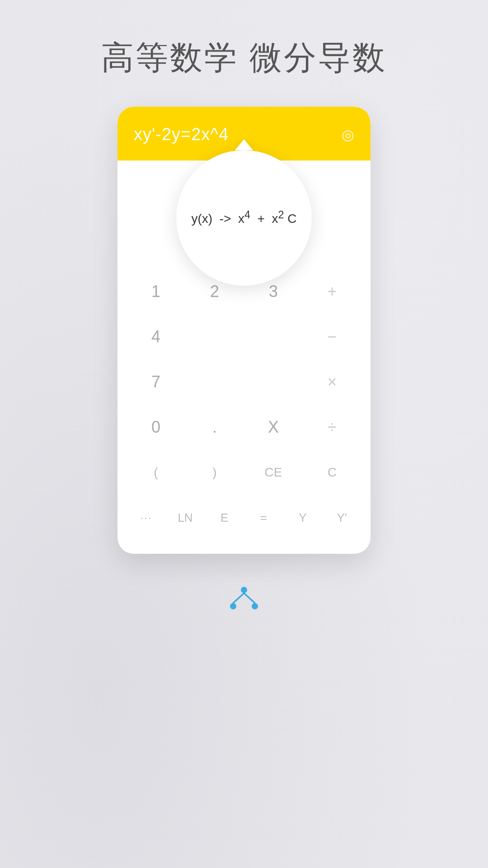 This screenshot has height=868, width=488. What do you see at coordinates (156, 292) in the screenshot?
I see `key-1: 1` at bounding box center [156, 292].